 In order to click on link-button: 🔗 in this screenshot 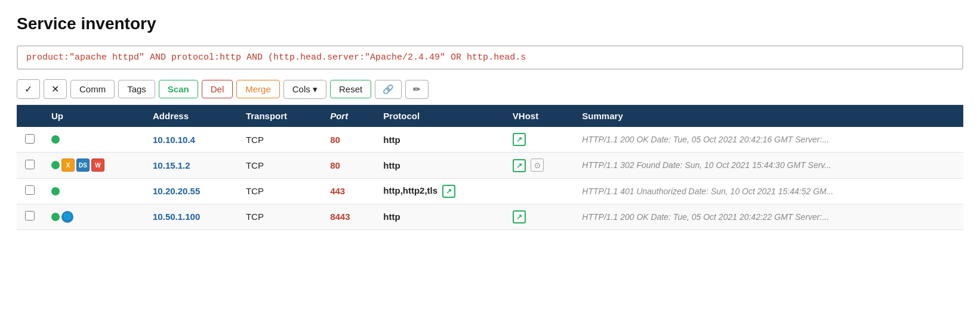, I will do `click(388, 89)`.